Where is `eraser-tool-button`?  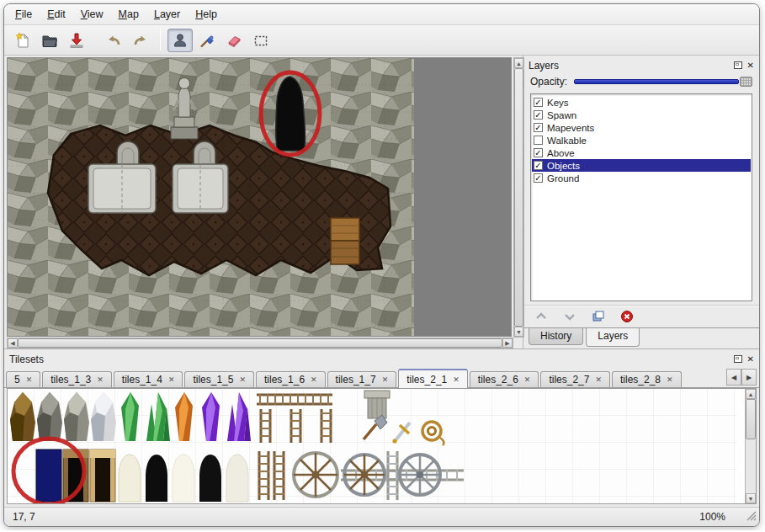 eraser-tool-button is located at coordinates (234, 40).